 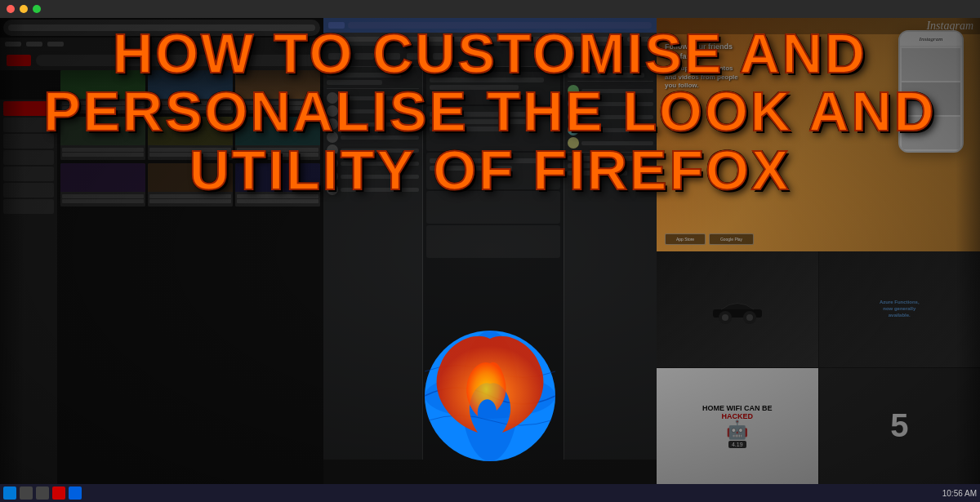 I want to click on taskbar-start, so click(x=10, y=493).